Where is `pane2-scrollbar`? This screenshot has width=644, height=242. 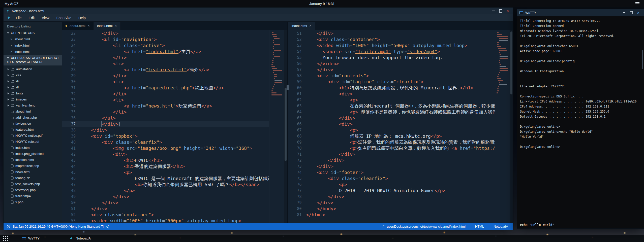
pane2-scrollbar is located at coordinates (511, 127).